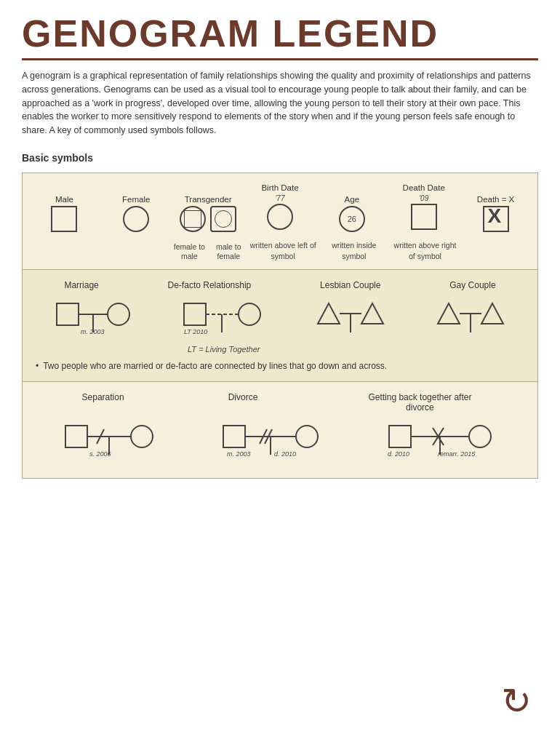  What do you see at coordinates (228, 252) in the screenshot?
I see `trans-m-to-f-label: male to female` at bounding box center [228, 252].